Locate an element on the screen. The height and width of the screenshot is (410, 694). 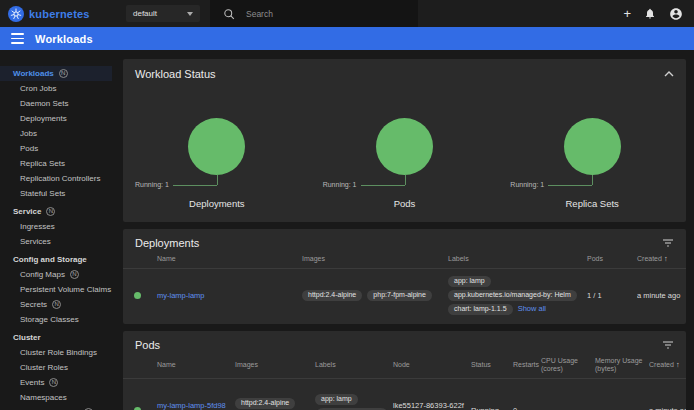
sidebar-item-label: Cluster Role Bindings is located at coordinates (58, 352).